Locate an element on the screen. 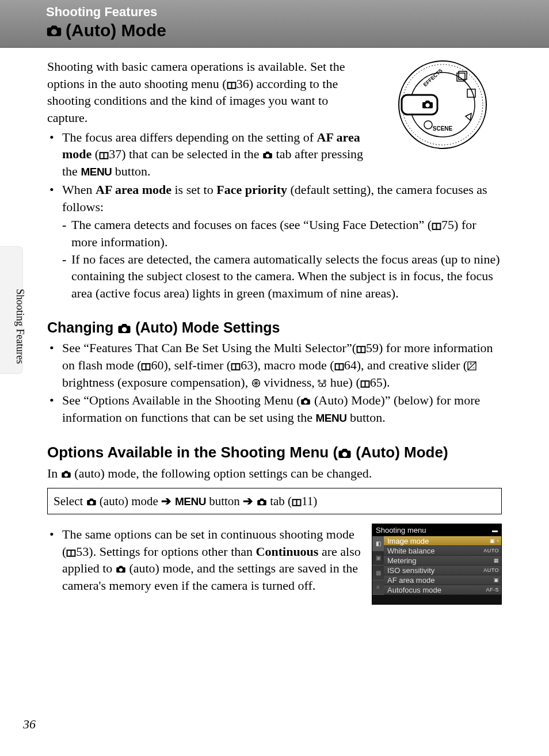 This screenshot has width=549, height=756. menu-tab-camera-icon: ◧ is located at coordinates (378, 544).